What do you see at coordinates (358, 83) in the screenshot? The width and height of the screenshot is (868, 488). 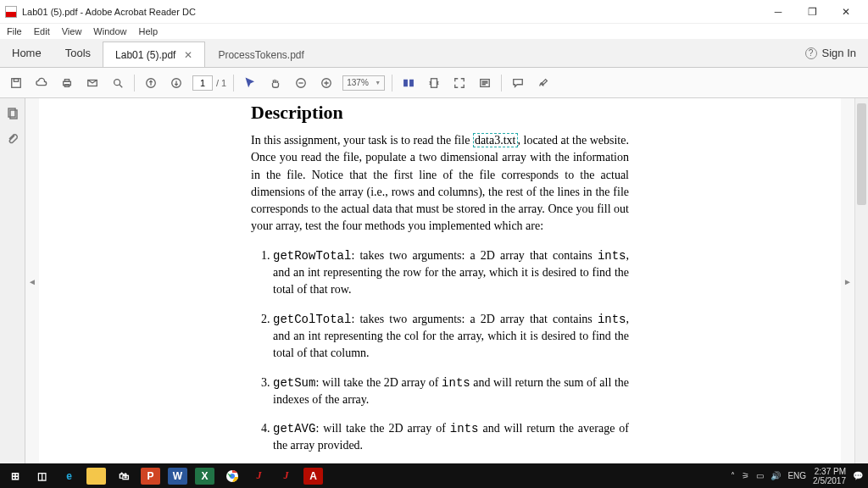 I see `zoom-value: 137%` at bounding box center [358, 83].